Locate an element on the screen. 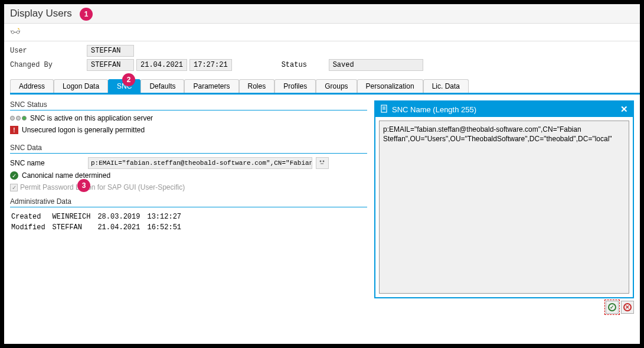 The height and width of the screenshot is (348, 644). table-row: Modified STEFFAN 21.04.2021 16:52:51 is located at coordinates (99, 227).